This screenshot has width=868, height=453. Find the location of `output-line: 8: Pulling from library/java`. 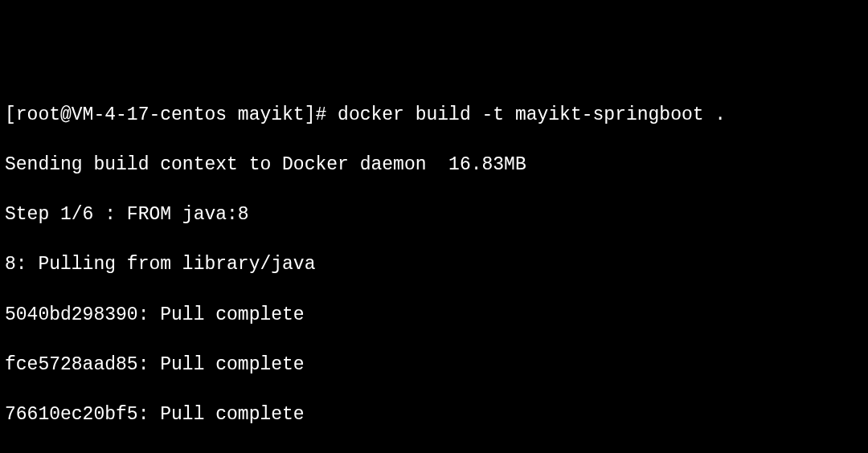

output-line: 8: Pulling from library/java is located at coordinates (434, 265).